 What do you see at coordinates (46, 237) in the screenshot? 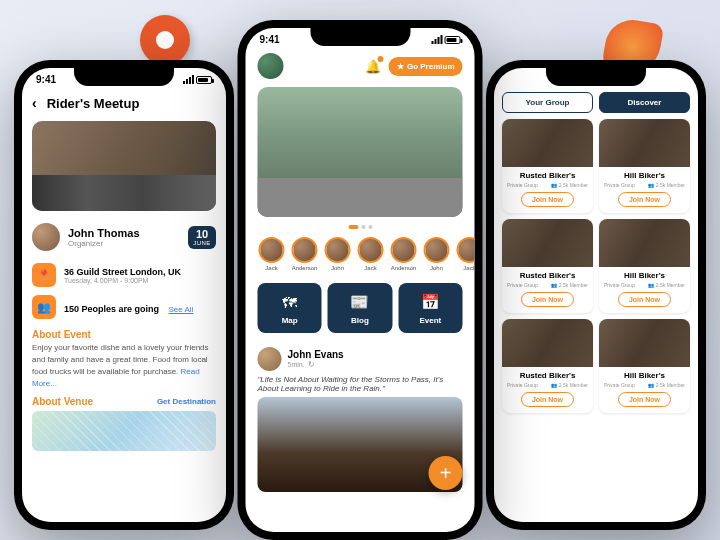
I see `organizer-avatar` at bounding box center [46, 237].